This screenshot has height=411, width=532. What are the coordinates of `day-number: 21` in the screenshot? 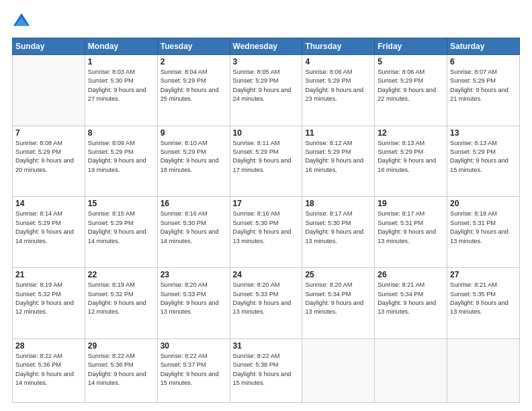 It's located at (48, 275).